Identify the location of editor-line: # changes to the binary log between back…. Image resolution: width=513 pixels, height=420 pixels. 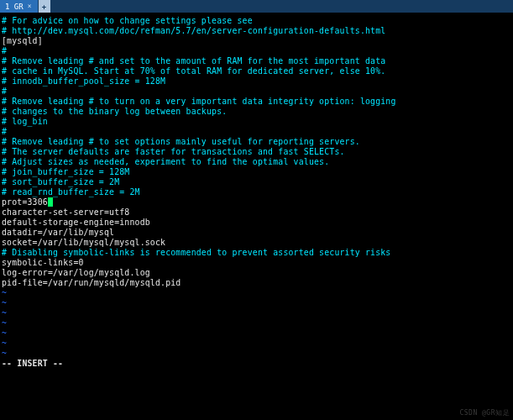
(257, 112).